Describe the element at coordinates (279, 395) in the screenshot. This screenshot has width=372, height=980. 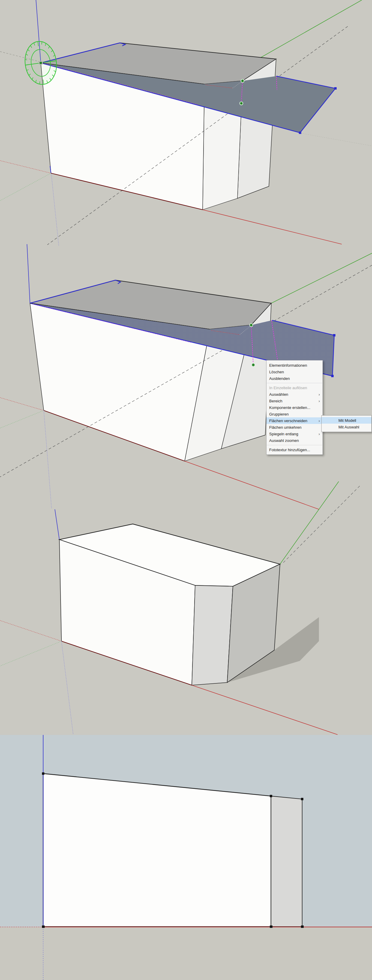
I see `menu-item-label: Auswählen` at that location.